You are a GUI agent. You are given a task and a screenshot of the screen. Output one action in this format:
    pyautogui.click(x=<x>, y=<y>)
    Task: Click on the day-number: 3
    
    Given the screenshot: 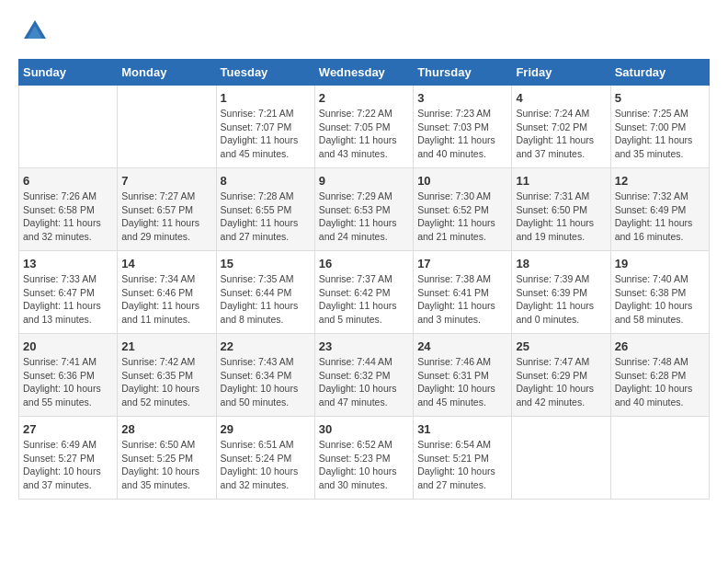 What is the action you would take?
    pyautogui.click(x=462, y=98)
    